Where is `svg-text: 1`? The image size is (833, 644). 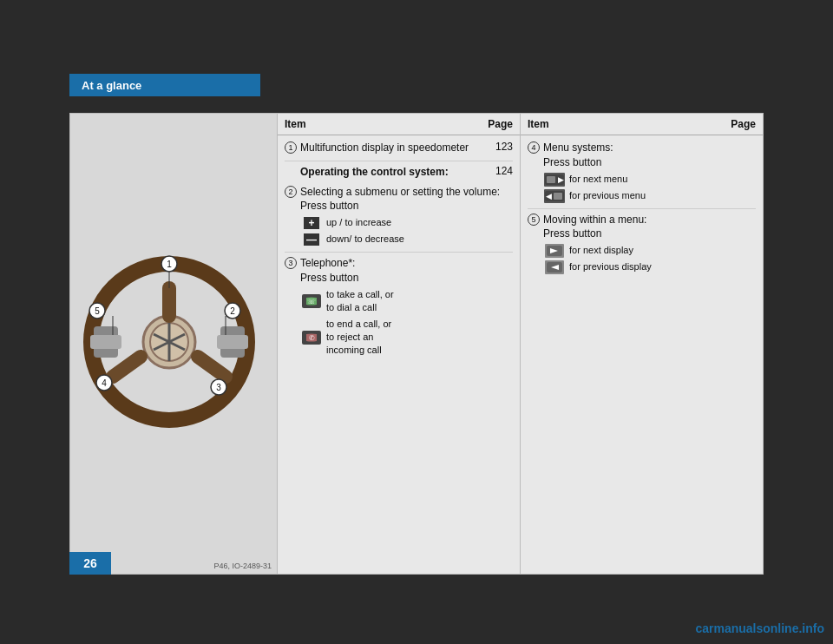
svg-text: 1 is located at coordinates (169, 264).